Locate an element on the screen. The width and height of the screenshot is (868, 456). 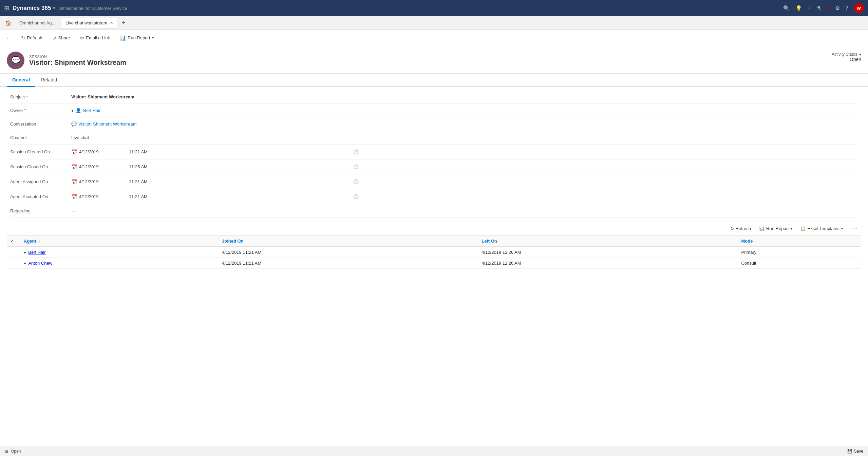
search-icon: 🔍 is located at coordinates (787, 8).